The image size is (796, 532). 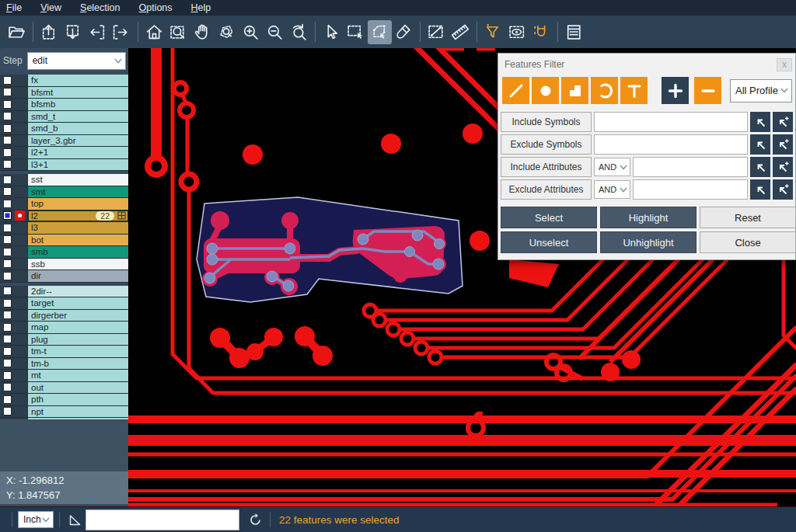 I want to click on grid-icon, so click(x=121, y=216).